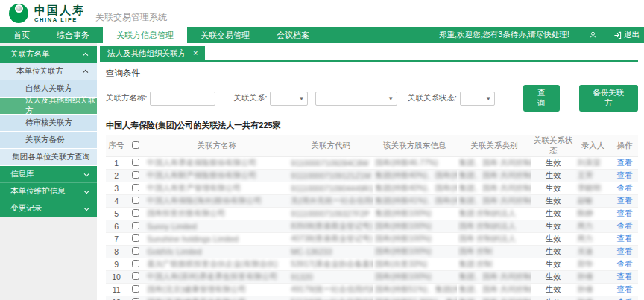 This screenshot has height=300, width=644. Describe the element at coordinates (332, 226) in the screenshot. I see `party-code-masked: 83508(香港商业登记号)` at that location.